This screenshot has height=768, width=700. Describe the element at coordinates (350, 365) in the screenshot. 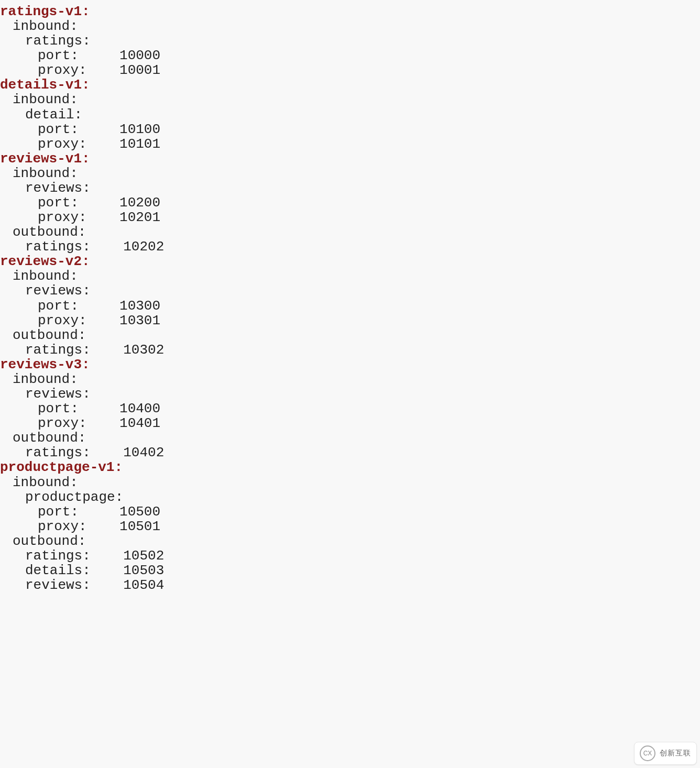

I see `yaml-root-key: reviews-v3:` at that location.